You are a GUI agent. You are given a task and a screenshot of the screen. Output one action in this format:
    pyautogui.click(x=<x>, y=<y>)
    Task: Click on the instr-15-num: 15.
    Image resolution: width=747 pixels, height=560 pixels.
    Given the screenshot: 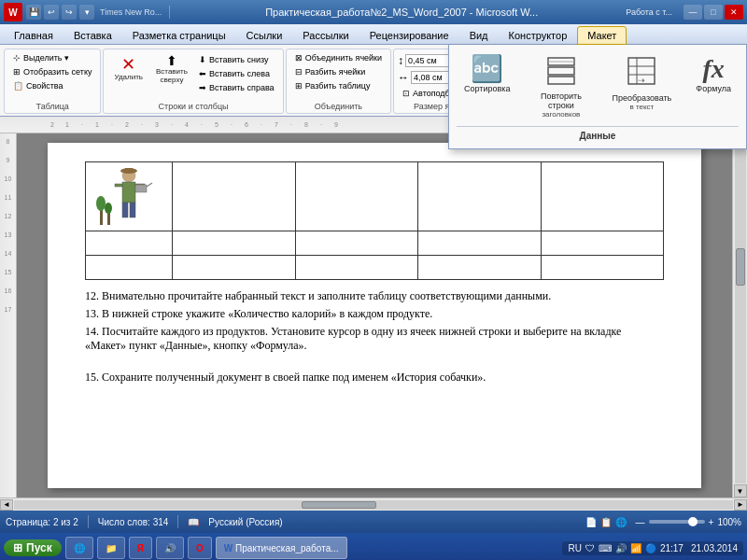 What is the action you would take?
    pyautogui.click(x=93, y=377)
    